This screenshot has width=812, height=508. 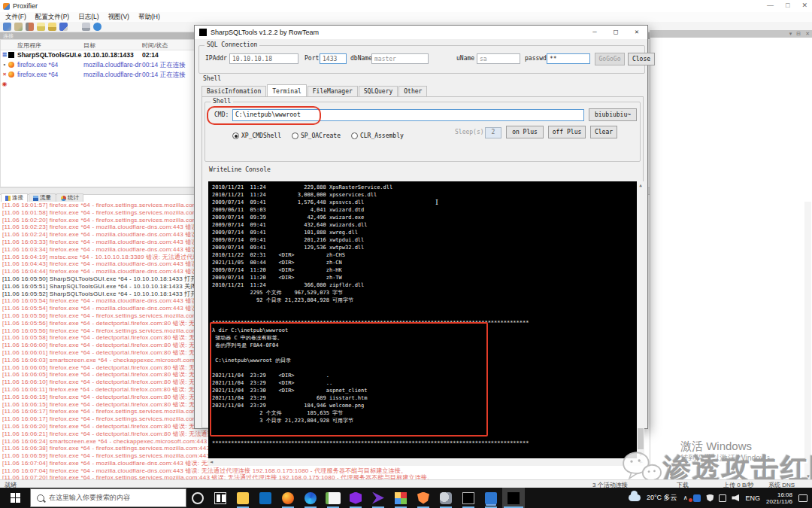 What do you see at coordinates (287, 90) in the screenshot?
I see `tab-terminal: Terminal` at bounding box center [287, 90].